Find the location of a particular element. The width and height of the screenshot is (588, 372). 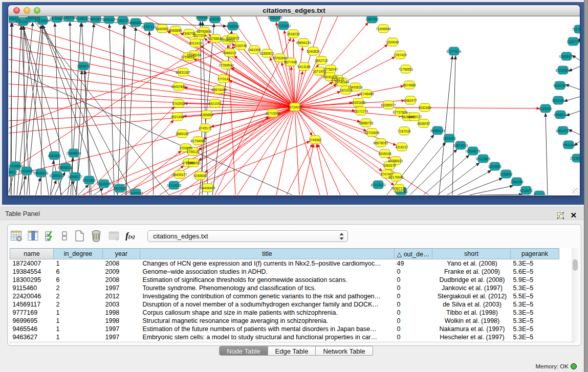

svg-text: 9421047 is located at coordinates (215, 103).